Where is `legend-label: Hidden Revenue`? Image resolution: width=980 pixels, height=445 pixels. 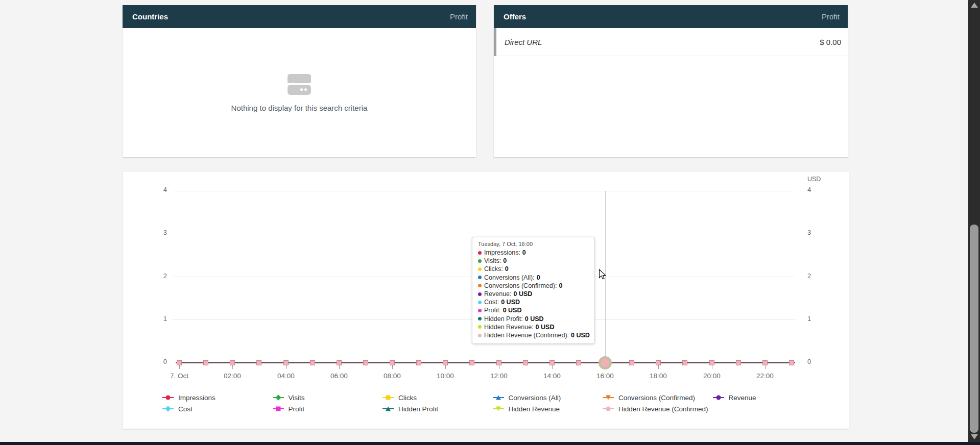
legend-label: Hidden Revenue is located at coordinates (534, 409).